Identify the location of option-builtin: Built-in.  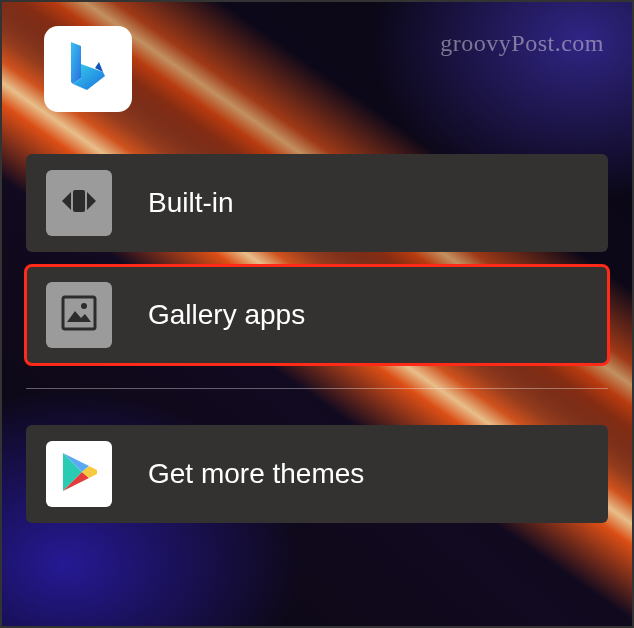
(317, 203).